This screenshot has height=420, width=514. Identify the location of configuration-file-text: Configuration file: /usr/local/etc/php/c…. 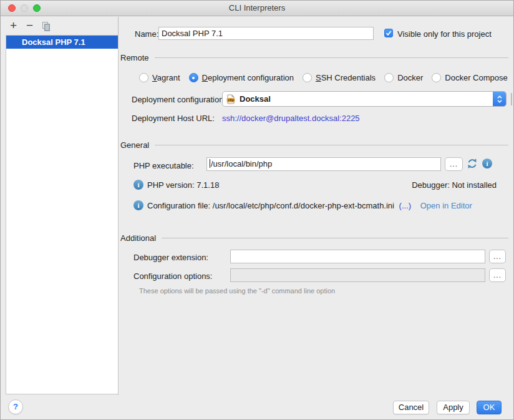
(271, 206).